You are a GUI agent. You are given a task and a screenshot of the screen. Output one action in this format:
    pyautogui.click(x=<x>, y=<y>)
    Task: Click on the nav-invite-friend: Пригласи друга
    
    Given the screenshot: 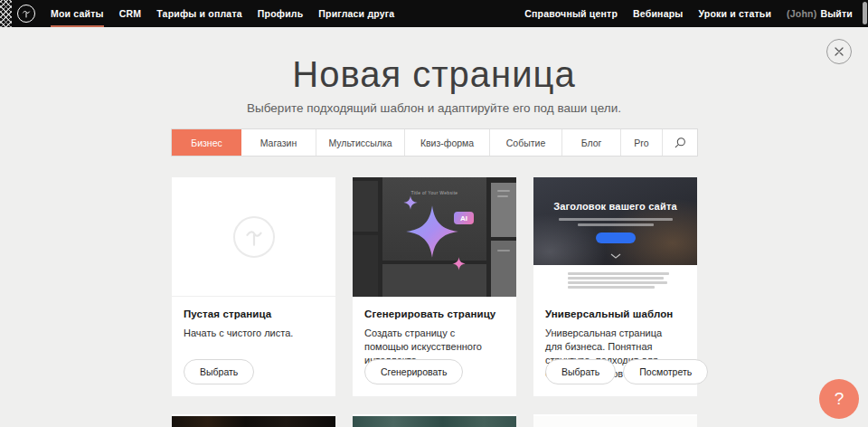 What is the action you would take?
    pyautogui.click(x=356, y=14)
    